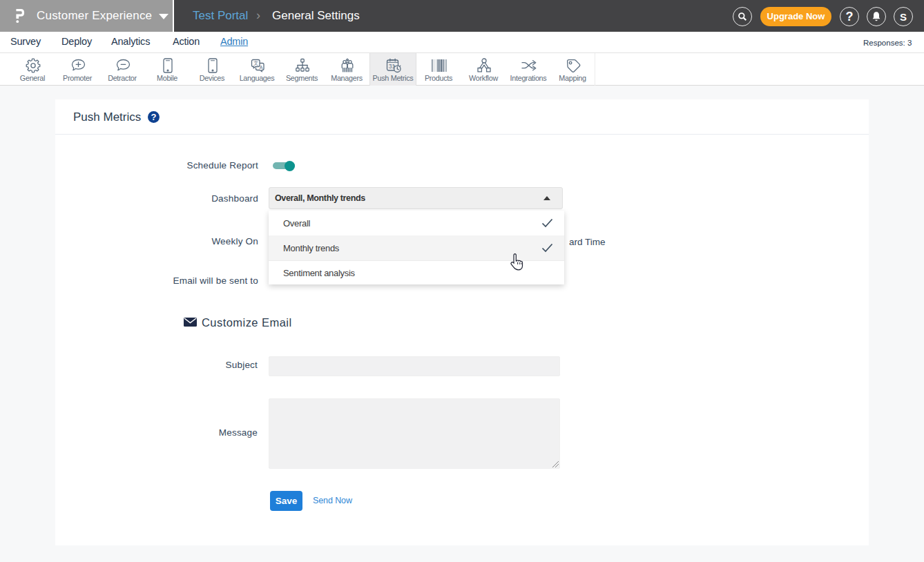 The width and height of the screenshot is (924, 562). I want to click on svg-text: A, so click(261, 68).